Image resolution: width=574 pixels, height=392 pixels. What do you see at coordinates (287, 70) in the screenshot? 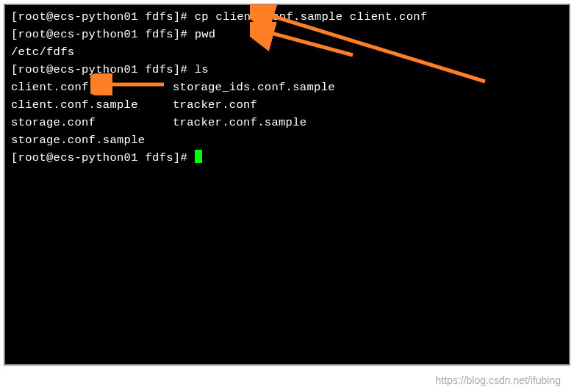
I see `terminal-line: [root@ecs-python01 fdfs]# ls` at bounding box center [287, 70].